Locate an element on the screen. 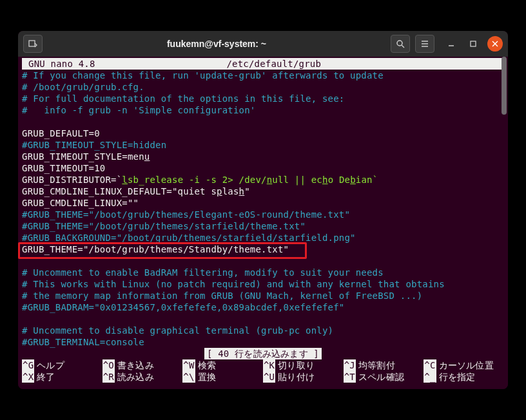  window-controls is located at coordinates (473, 44).